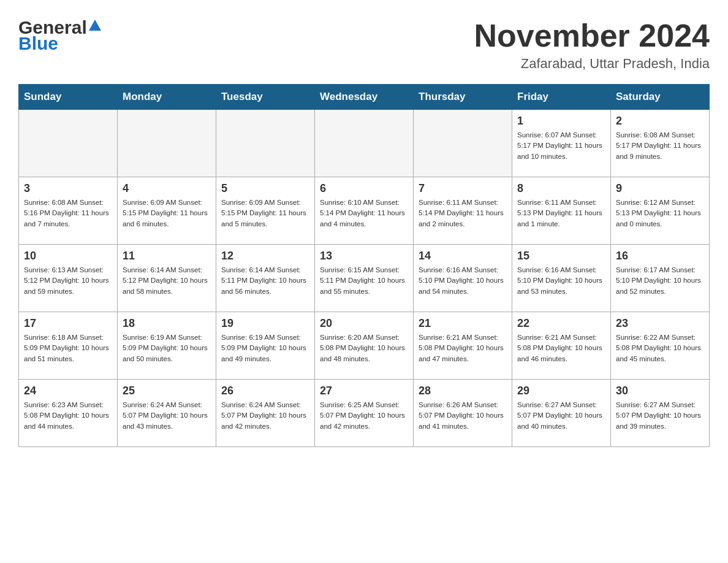 The image size is (728, 563). I want to click on day-number: 15, so click(561, 256).